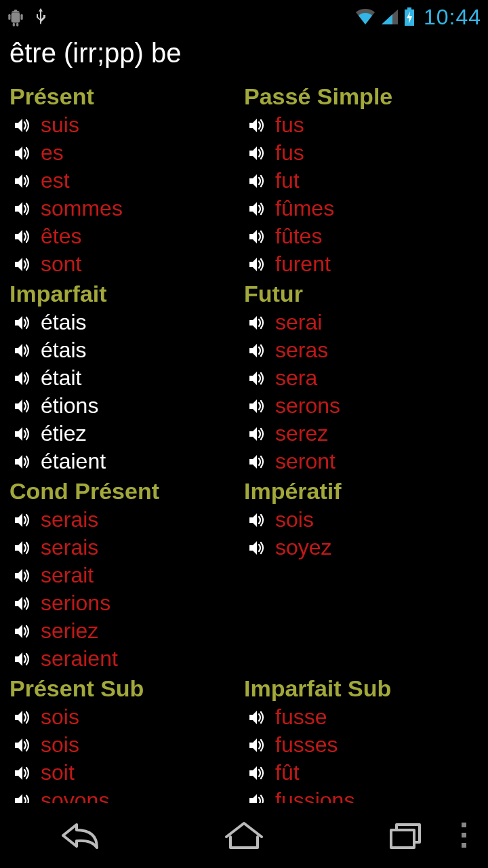 Image resolution: width=488 pixels, height=868 pixels. I want to click on conjugation-row: fut, so click(361, 180).